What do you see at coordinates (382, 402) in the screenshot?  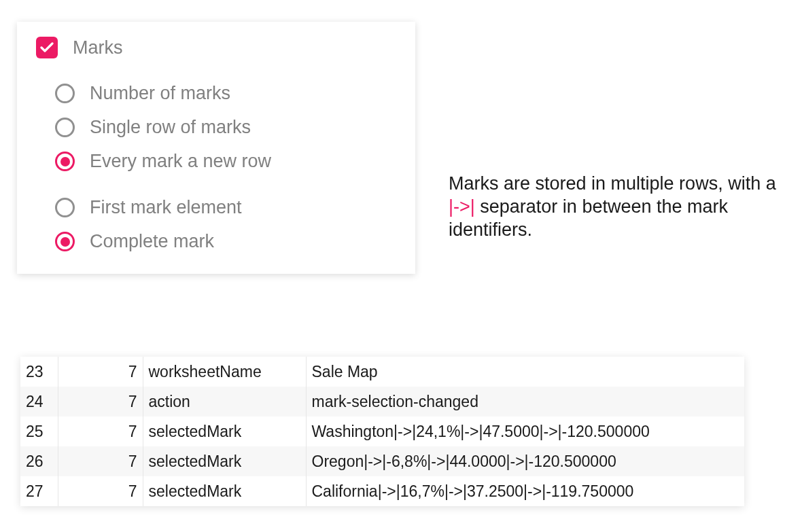 I see `table-row: 24 7 action mark-selection-changed` at bounding box center [382, 402].